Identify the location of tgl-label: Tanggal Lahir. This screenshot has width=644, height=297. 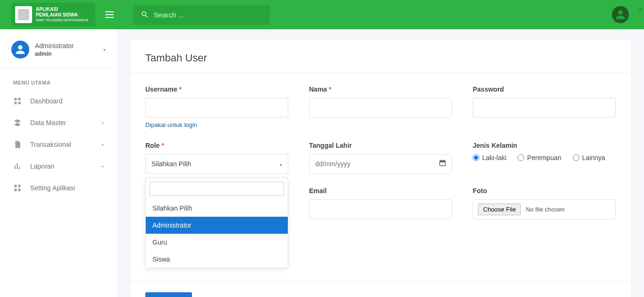
(380, 145).